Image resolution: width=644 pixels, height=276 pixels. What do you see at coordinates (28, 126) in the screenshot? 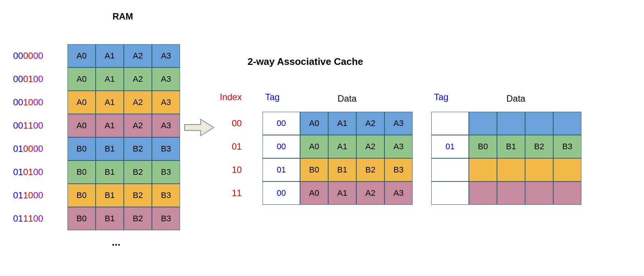
I see `ram-address: 001100` at bounding box center [28, 126].